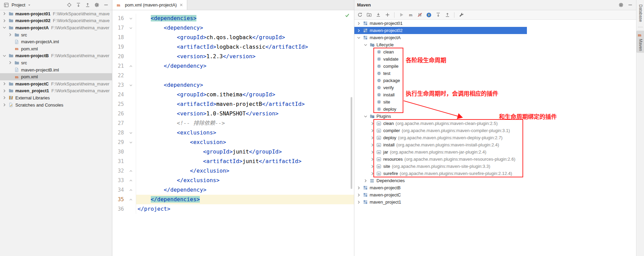 The width and height of the screenshot is (644, 256). I want to click on editor-line-22: 22, so click(233, 76).